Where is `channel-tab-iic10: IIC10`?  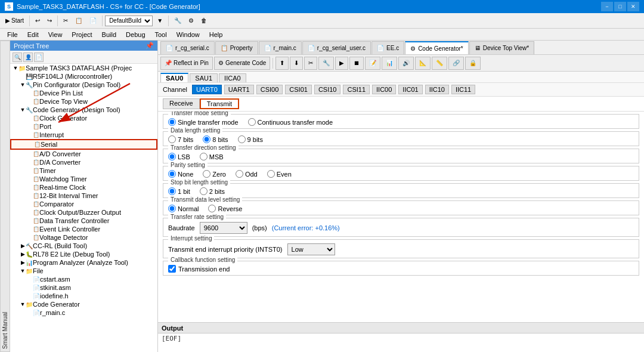 channel-tab-iic10: IIC10 is located at coordinates (437, 89).